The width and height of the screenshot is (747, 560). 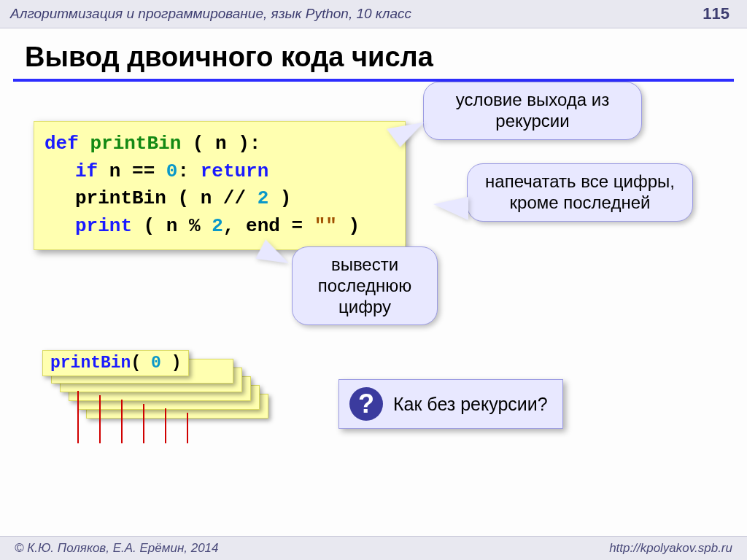 I want to click on callout-exit-condition: условие выхода из рекурсии, so click(x=533, y=111).